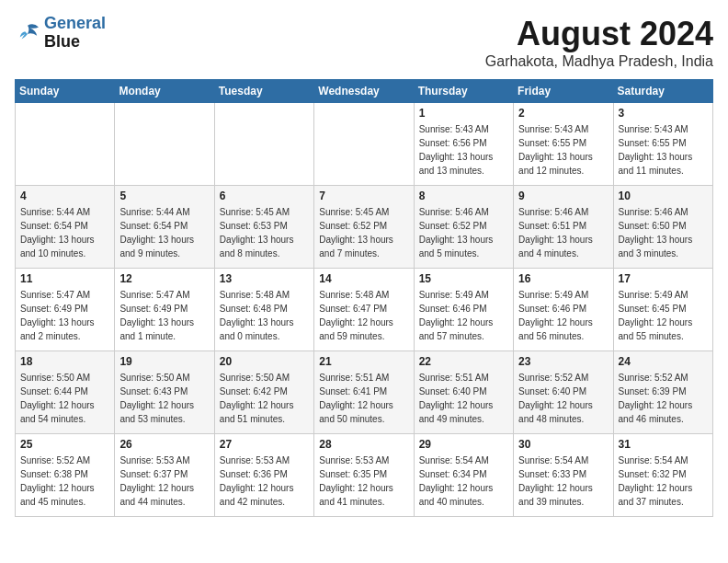  I want to click on calendar-cell: 26Sunrise: 5:53 AMSunset: 6:37 PMDayligh…, so click(165, 476).